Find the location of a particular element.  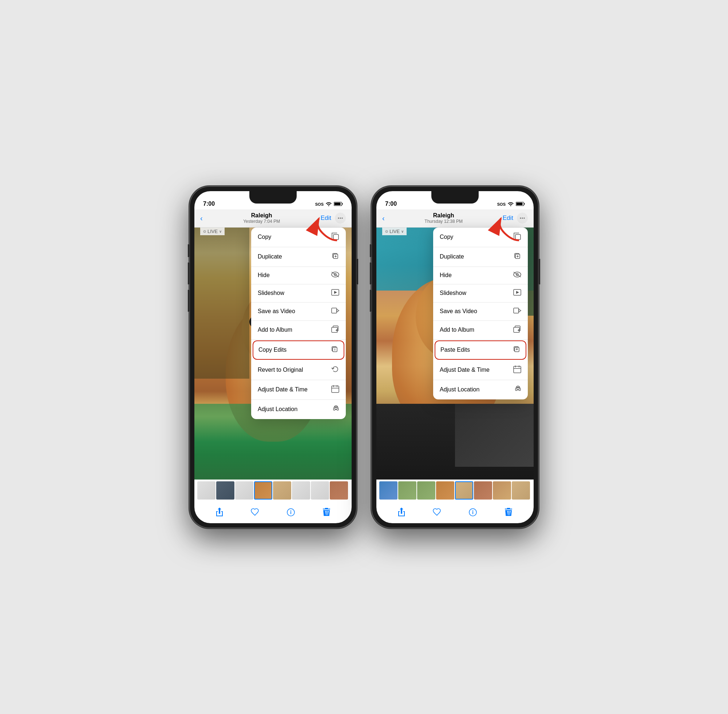

hide-icon-r is located at coordinates (517, 275).